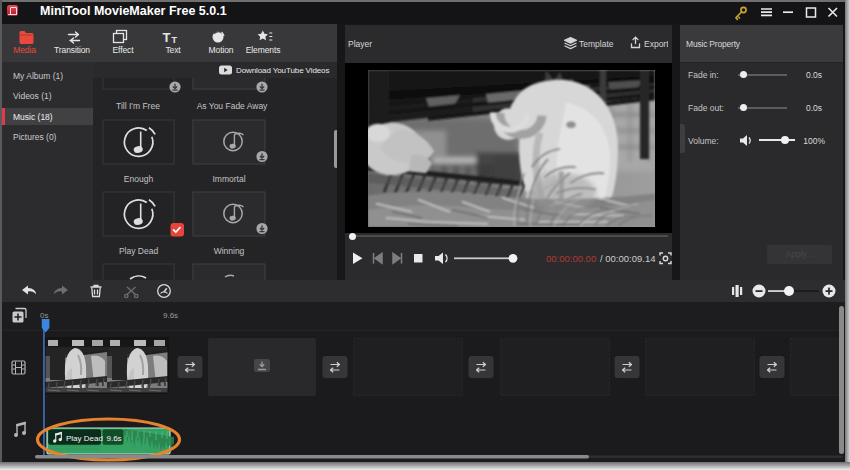  What do you see at coordinates (138, 106) in the screenshot?
I see `svg-text: Till I'm Free` at bounding box center [138, 106].